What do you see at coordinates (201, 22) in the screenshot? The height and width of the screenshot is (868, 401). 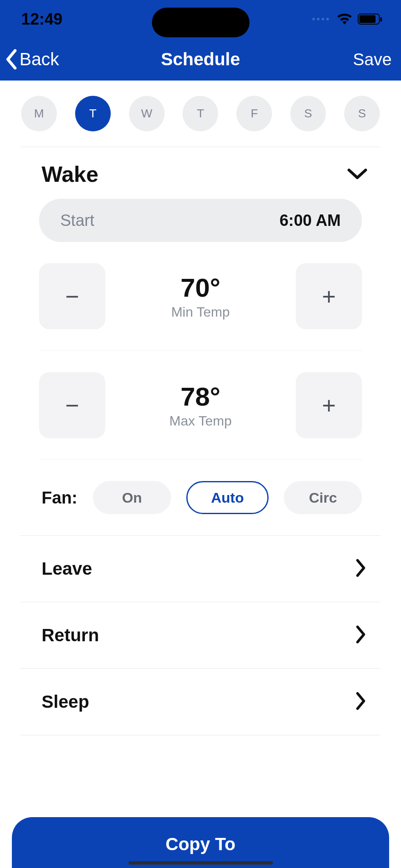 I see `device-notch` at bounding box center [201, 22].